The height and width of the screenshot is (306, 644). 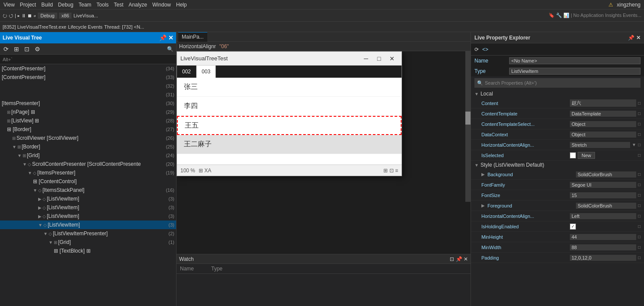 What do you see at coordinates (631, 38) in the screenshot?
I see `pin-icon-right: 📌` at bounding box center [631, 38].